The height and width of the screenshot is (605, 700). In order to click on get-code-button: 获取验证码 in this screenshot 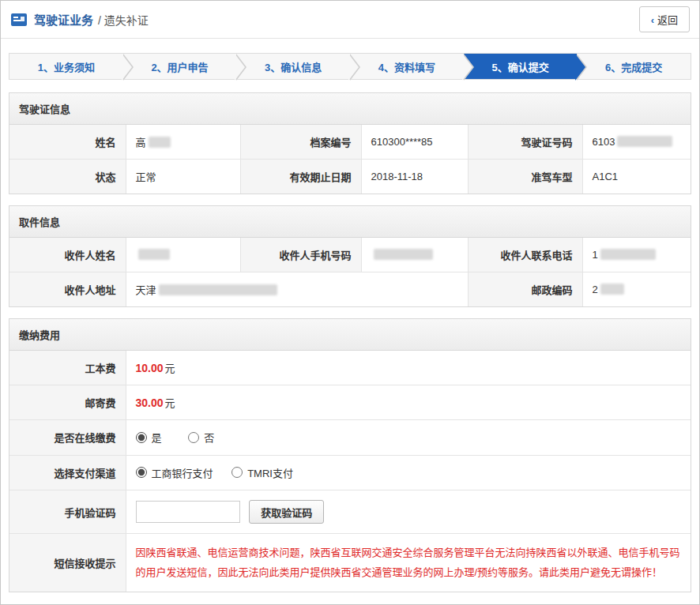, I will do `click(286, 512)`.